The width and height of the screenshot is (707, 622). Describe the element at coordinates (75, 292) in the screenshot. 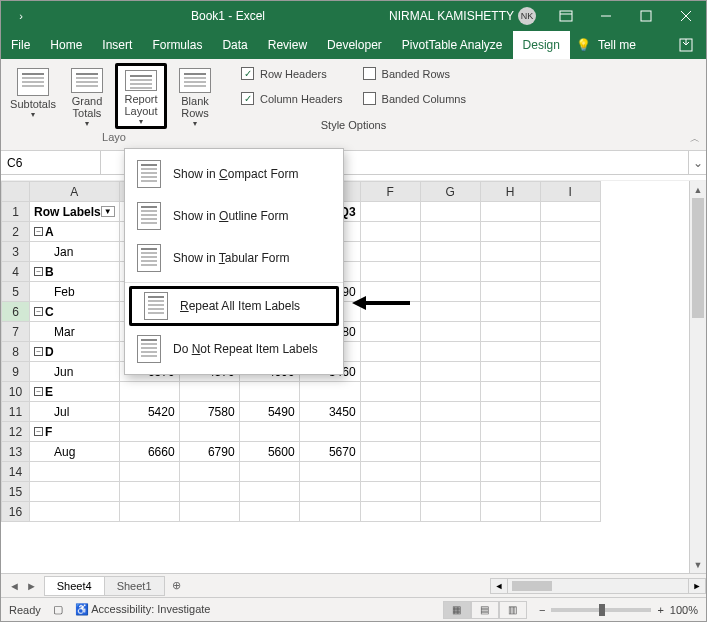

I see `cell: Feb` at that location.